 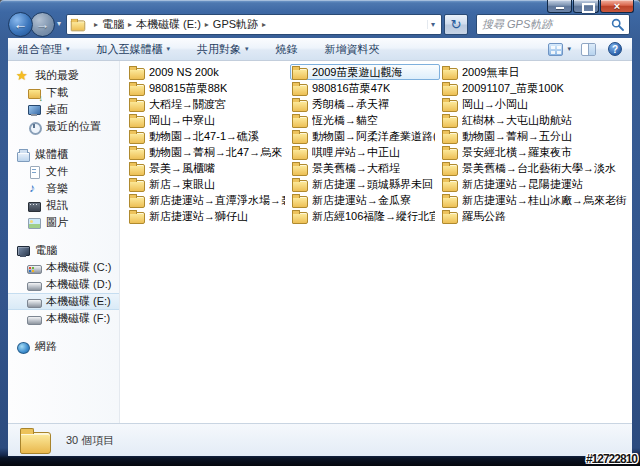 I want to click on toolbar-button: 加入至媒體櫃 ▾, so click(x=134, y=50).